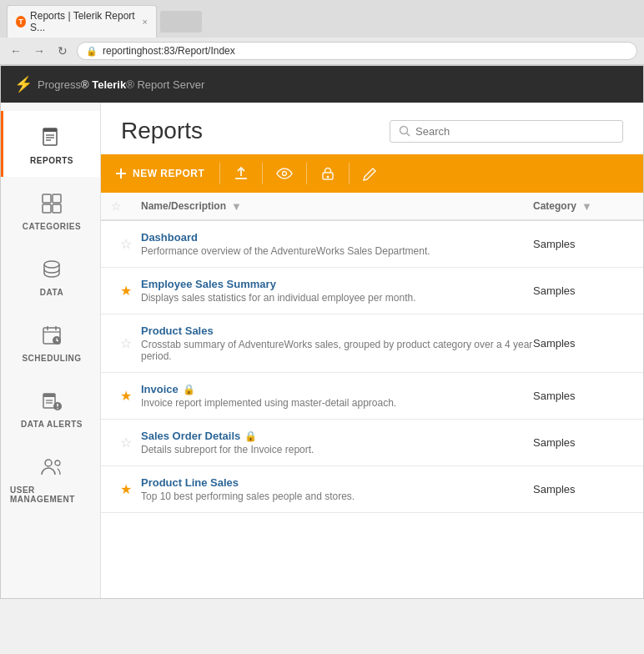 The height and width of the screenshot is (654, 644). I want to click on name-col-header: Name/Description ▼, so click(337, 207).